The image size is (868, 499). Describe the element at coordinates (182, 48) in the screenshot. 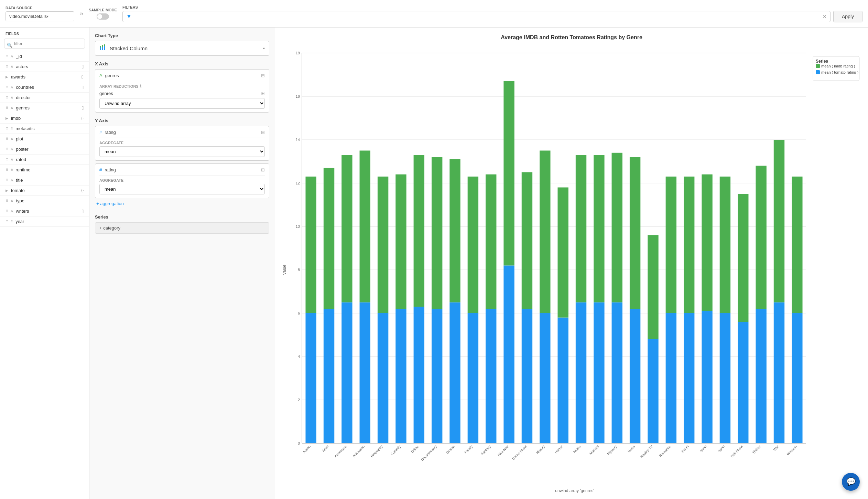

I see `chart-type-selector: Stacked Column ▾` at that location.